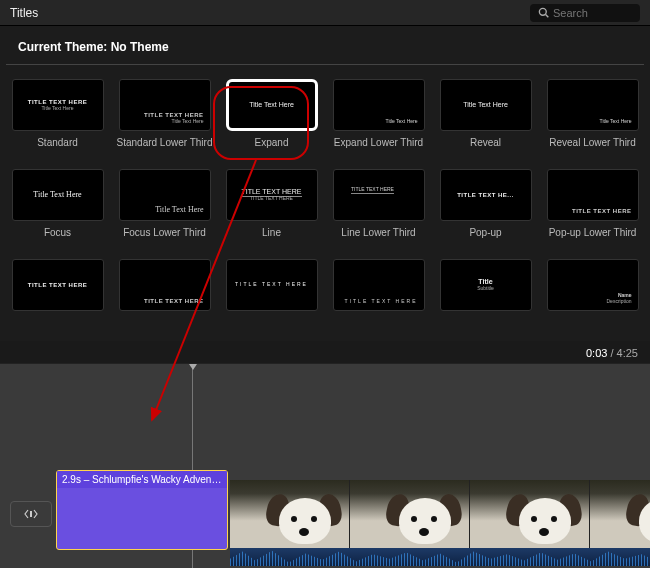  I want to click on title-clip: 2.9s – Schlumpfie's Wacky Advent..., so click(142, 510).